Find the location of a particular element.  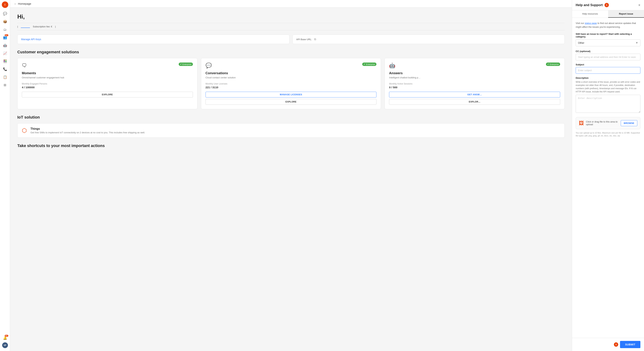

conversations-stat-label: Monthly User Licenses is located at coordinates (291, 84).